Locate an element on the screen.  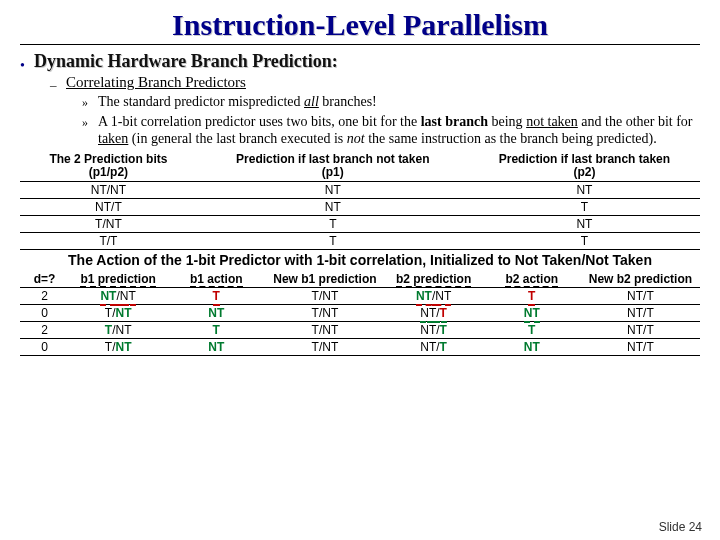
col-header: New b1 prediction is located at coordinates (324, 280).